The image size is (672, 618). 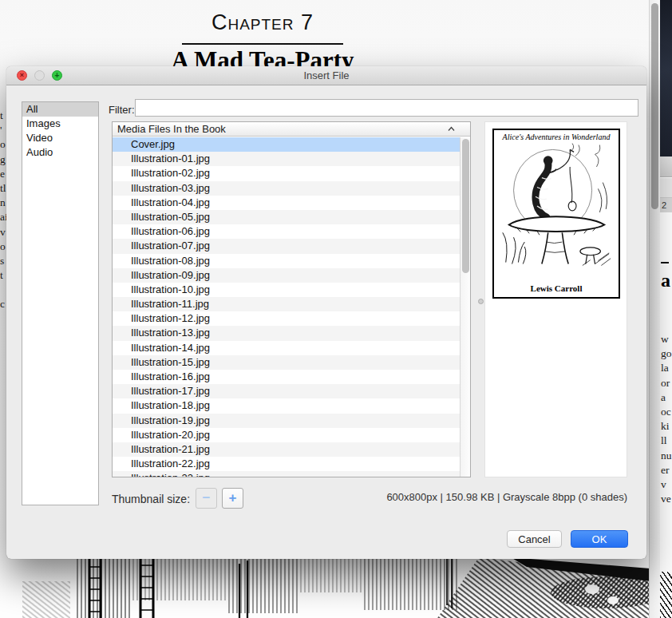 What do you see at coordinates (666, 441) in the screenshot?
I see `text-fragment: ll` at bounding box center [666, 441].